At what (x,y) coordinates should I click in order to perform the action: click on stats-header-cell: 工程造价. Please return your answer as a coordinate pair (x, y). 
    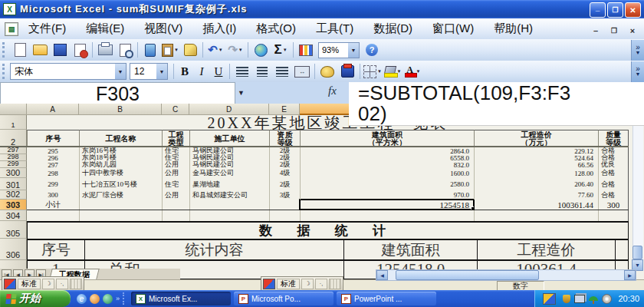
    Looking at the image, I should click on (546, 250).